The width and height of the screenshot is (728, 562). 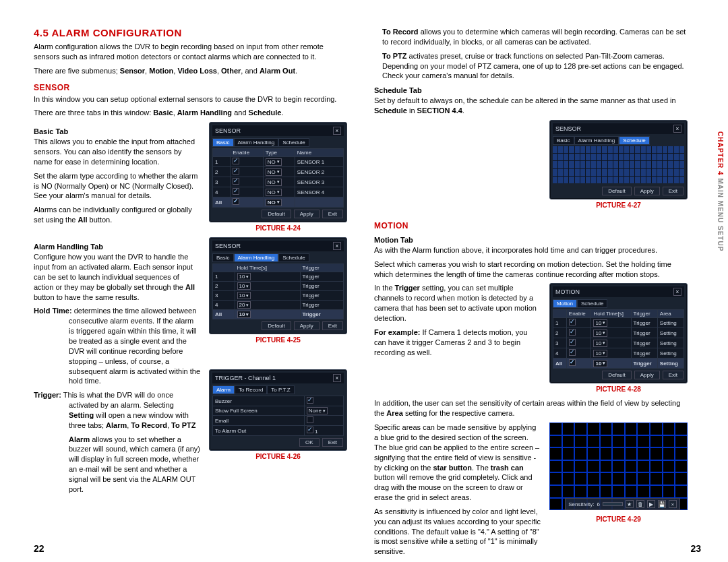 What do you see at coordinates (531, 226) in the screenshot?
I see `motion-heading: MOTION` at bounding box center [531, 226].